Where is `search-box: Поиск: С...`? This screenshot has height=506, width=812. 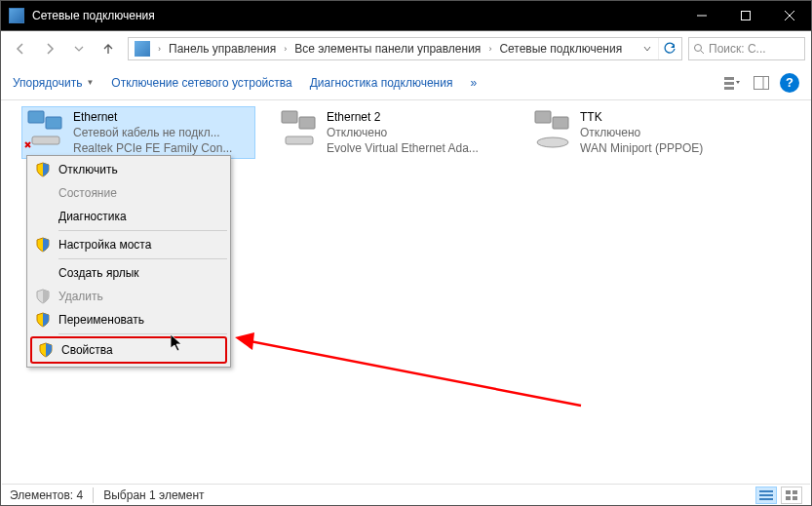
search-box: Поиск: С... is located at coordinates (747, 49).